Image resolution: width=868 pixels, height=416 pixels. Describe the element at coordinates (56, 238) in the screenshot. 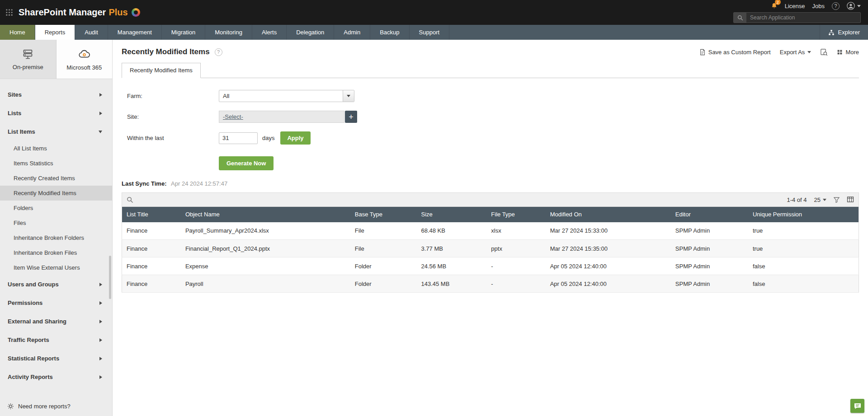

I see `sidebar-item-inheritance-broken-folders: Inheritance Broken Folders` at that location.